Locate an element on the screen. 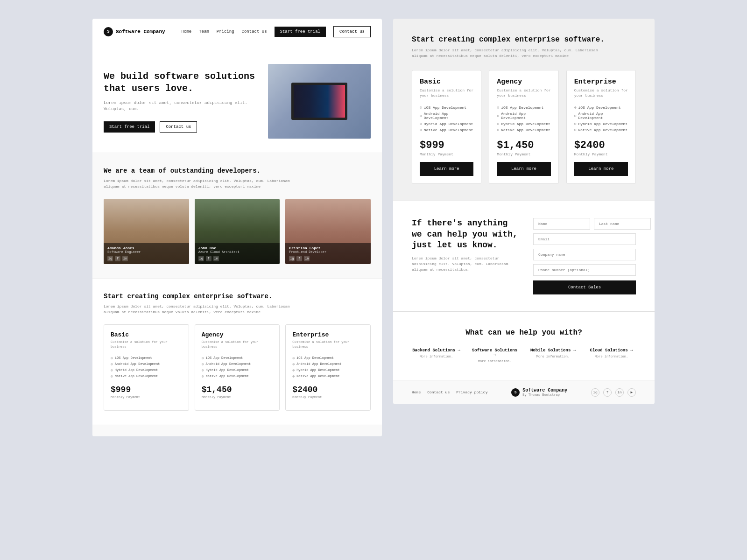 Image resolution: width=747 pixels, height=560 pixels. left-plan-period-0: Monthly Payment is located at coordinates (147, 397).